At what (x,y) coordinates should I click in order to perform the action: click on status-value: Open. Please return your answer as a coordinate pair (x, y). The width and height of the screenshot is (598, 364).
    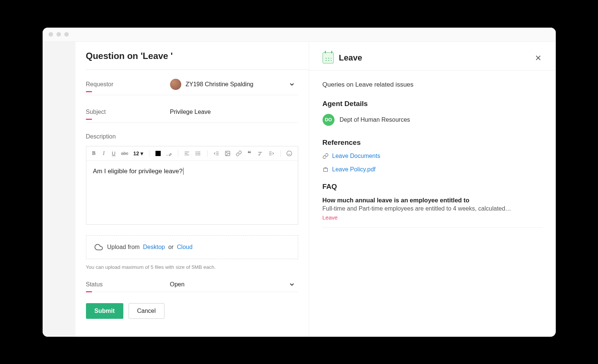
    Looking at the image, I should click on (177, 284).